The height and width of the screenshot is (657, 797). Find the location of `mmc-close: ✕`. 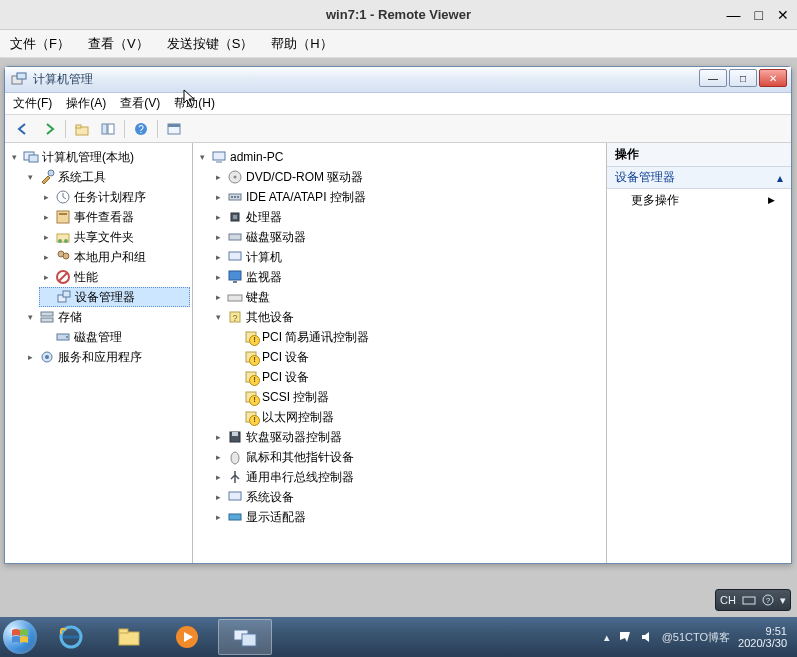

mmc-close: ✕ is located at coordinates (773, 78).